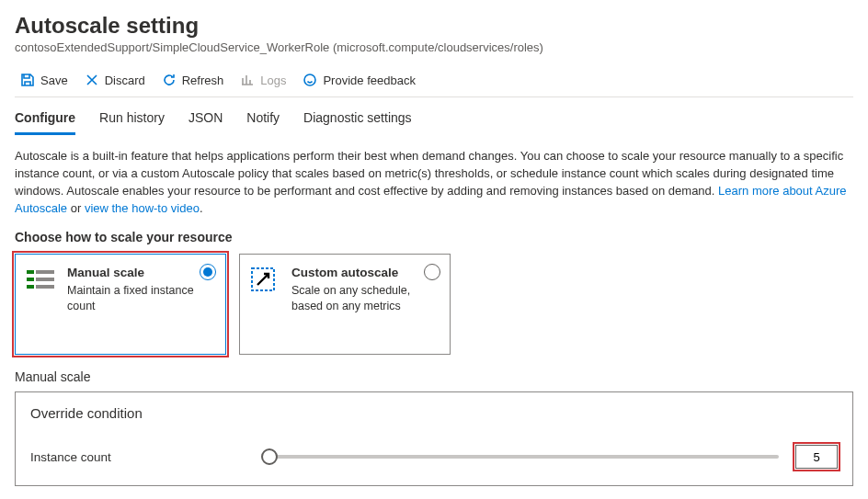 Image resolution: width=868 pixels, height=499 pixels. Describe the element at coordinates (141, 272) in the screenshot. I see `card-manual-title: Manual scale` at that location.